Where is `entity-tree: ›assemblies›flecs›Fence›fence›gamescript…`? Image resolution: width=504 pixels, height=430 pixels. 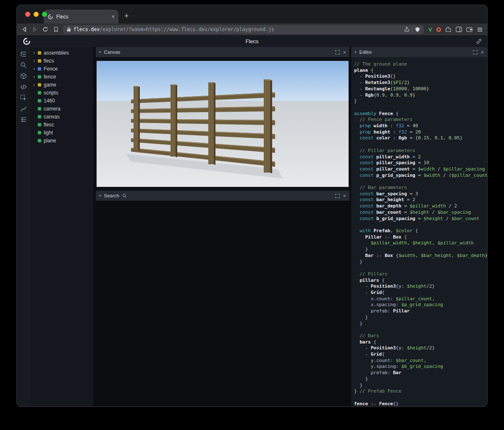 entity-tree: ›assemblies›flecs›Fence›fence›gamescript… is located at coordinates (62, 227).